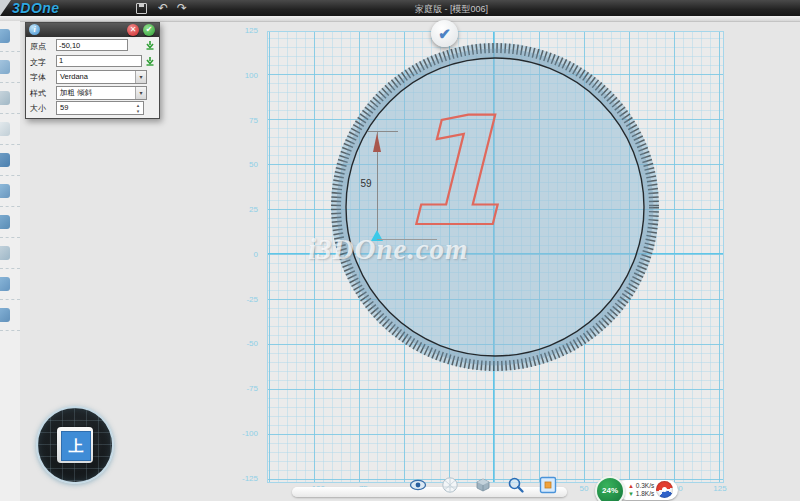 The image size is (800, 501). Describe the element at coordinates (383, 132) in the screenshot. I see `dimension-extension-line` at that location.